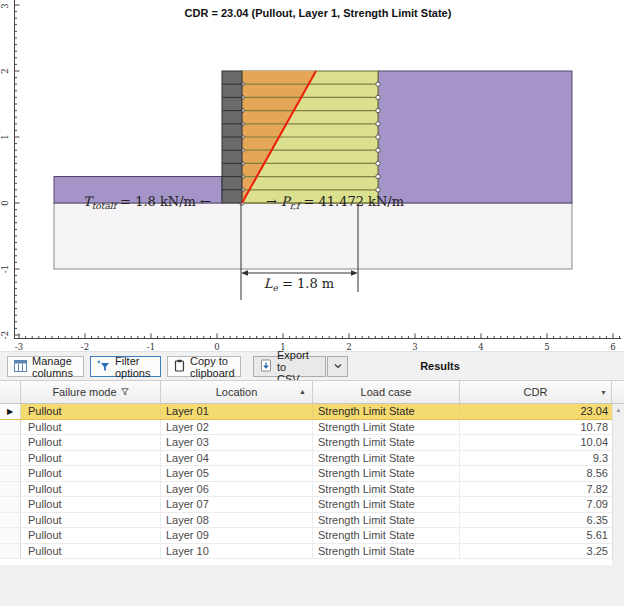 This screenshot has width=624, height=606. Describe the element at coordinates (237, 536) in the screenshot. I see `cell-location: Layer 09` at that location.